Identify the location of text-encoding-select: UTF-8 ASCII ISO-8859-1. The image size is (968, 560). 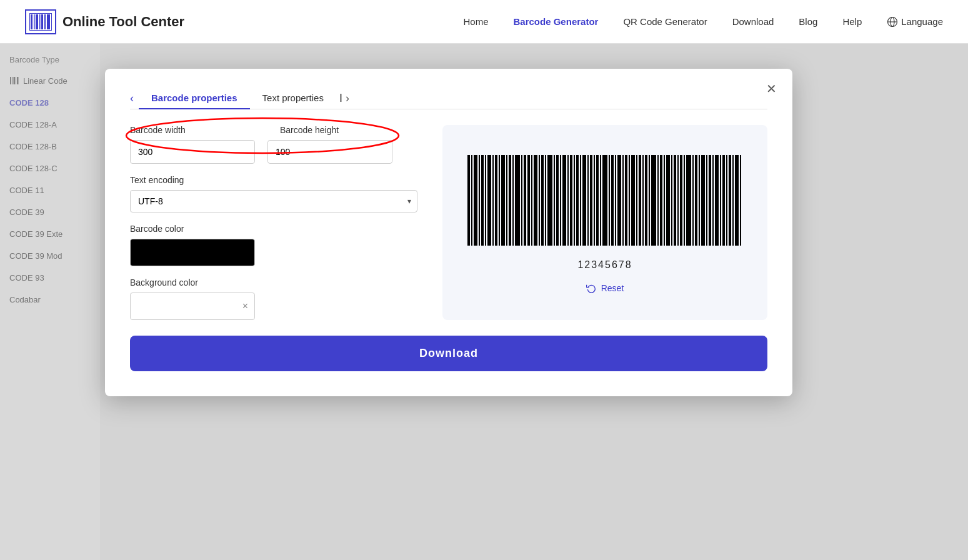
(274, 201).